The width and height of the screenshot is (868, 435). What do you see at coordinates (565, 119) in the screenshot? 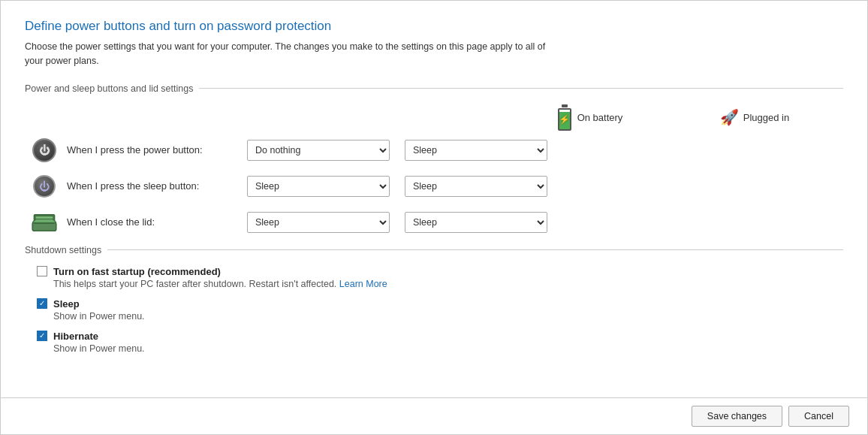
I see `battery-body: ⚡` at bounding box center [565, 119].